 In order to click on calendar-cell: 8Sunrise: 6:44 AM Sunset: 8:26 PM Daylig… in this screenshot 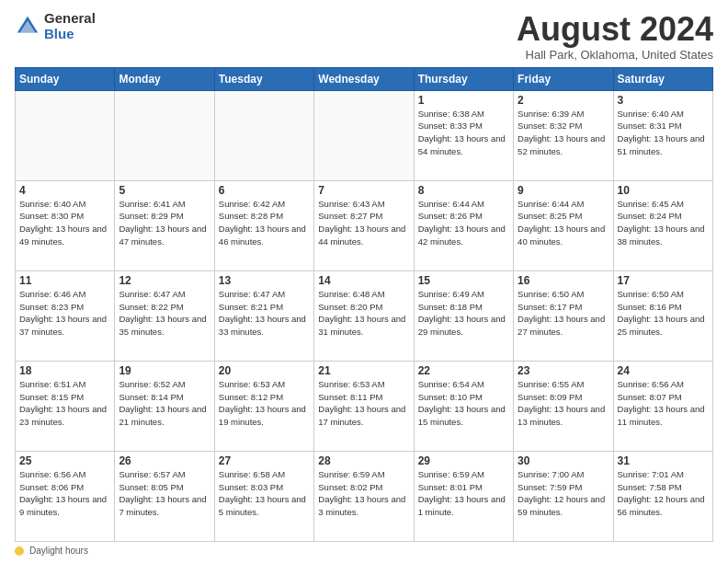, I will do `click(463, 225)`.